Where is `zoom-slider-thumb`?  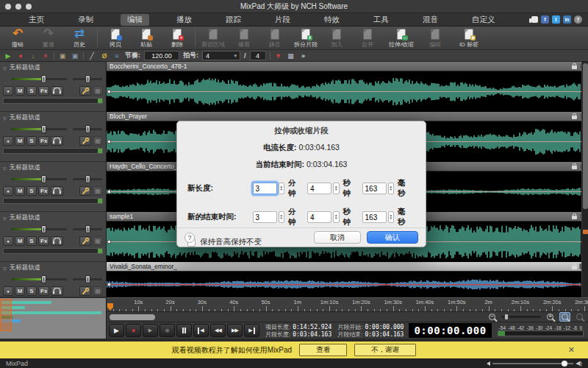
zoom-slider-thumb is located at coordinates (506, 316).